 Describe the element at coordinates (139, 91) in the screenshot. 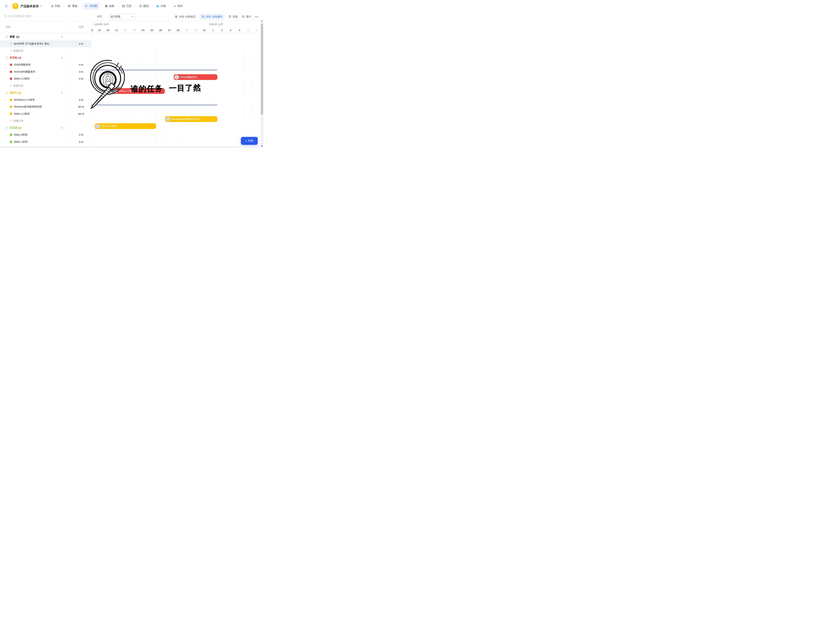

I see `gantt-task-bar: Web1.2.5发布` at that location.